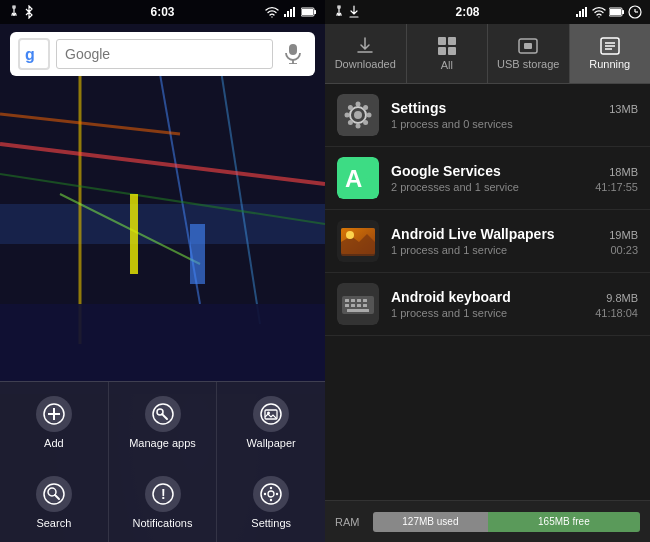 This screenshot has height=542, width=650. What do you see at coordinates (610, 64) in the screenshot?
I see `tab-running-label: Running` at bounding box center [610, 64].